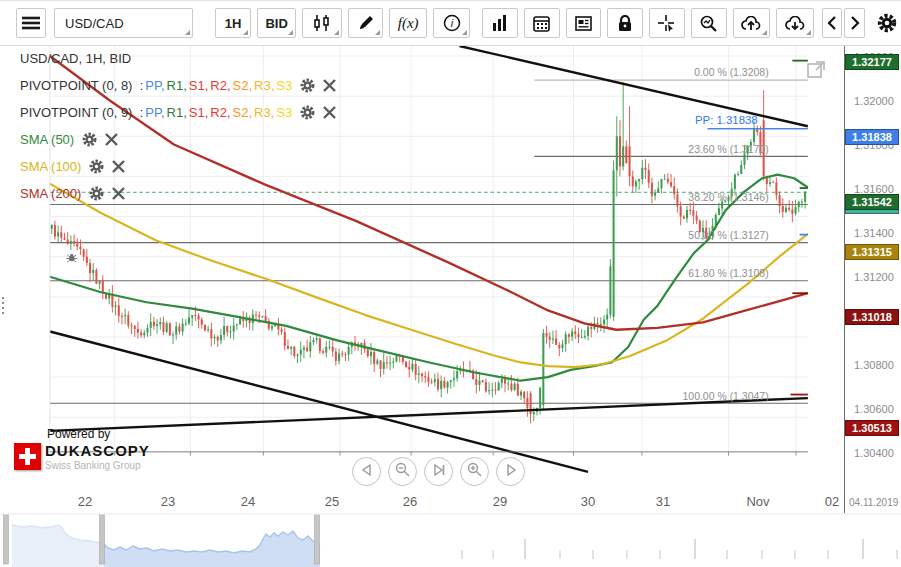 The width and height of the screenshot is (901, 567). I want to click on side-label: BID, so click(276, 24).